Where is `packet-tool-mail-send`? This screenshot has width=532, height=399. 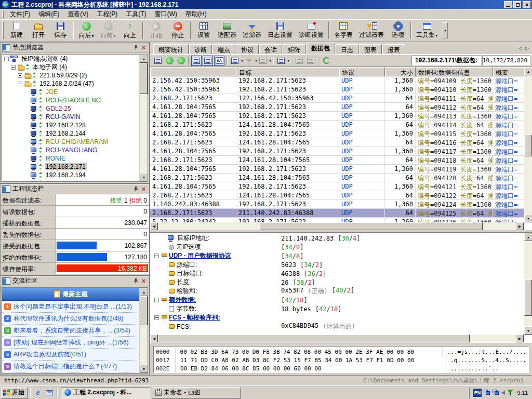
packet-tool-mail-send is located at coordinates (299, 61).